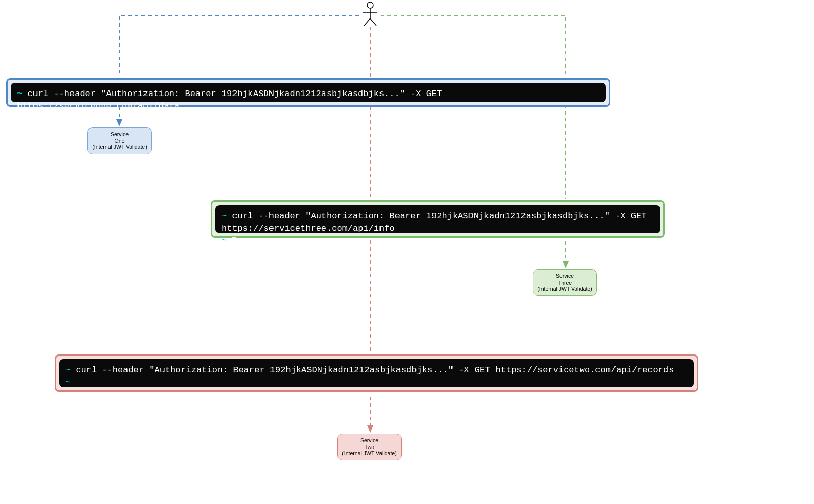 This screenshot has width=814, height=504. I want to click on service-label: Three, so click(565, 283).